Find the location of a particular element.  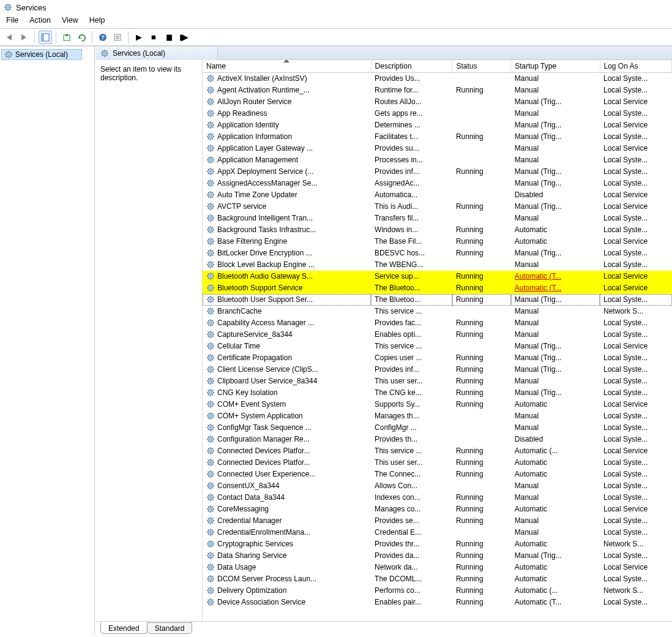

service-description: Enables opti... is located at coordinates (411, 334).